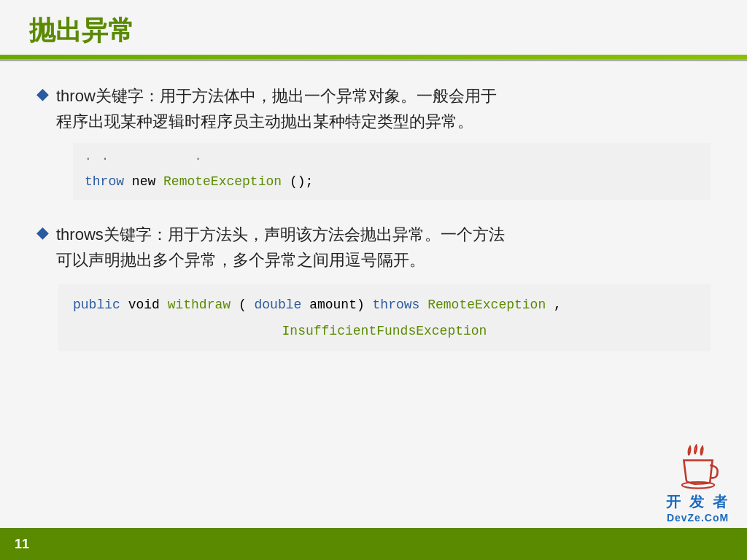  Describe the element at coordinates (42, 233) in the screenshot. I see `diamond-icon-2: ◆` at that location.